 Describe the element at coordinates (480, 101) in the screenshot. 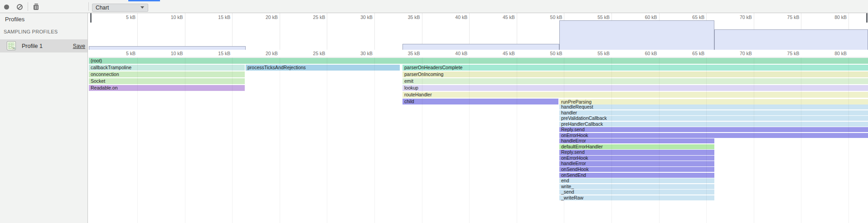

I see `flame-bar: child` at that location.